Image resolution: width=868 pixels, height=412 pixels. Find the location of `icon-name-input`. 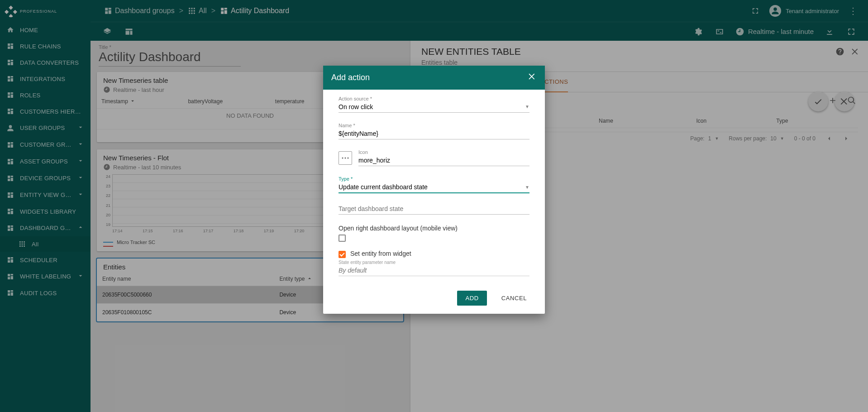

icon-name-input is located at coordinates (444, 160).